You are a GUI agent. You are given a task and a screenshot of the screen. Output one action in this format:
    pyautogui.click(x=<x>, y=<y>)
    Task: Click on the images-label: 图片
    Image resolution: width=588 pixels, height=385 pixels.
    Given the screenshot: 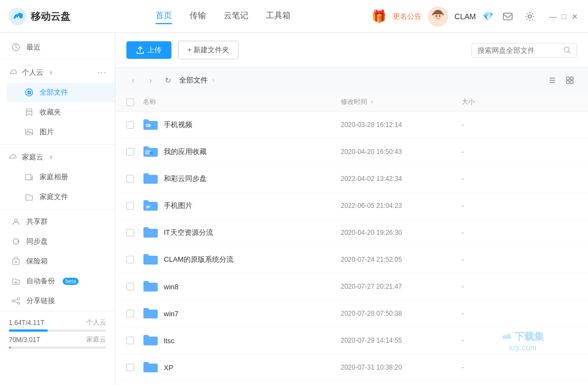 What is the action you would take?
    pyautogui.click(x=47, y=132)
    